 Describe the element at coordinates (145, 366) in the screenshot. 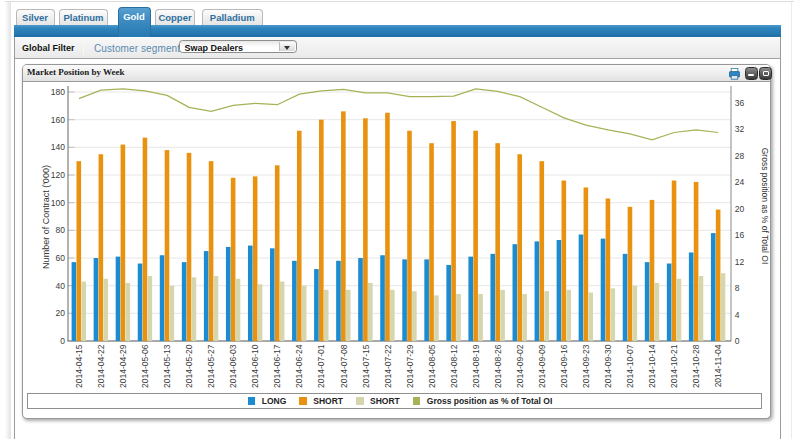

I see `svg-text: 2014-05-06` at that location.